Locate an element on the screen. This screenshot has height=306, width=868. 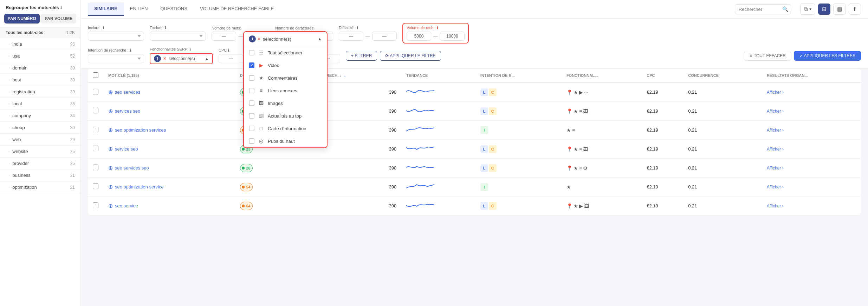
volume-rech-min is located at coordinates (419, 36).